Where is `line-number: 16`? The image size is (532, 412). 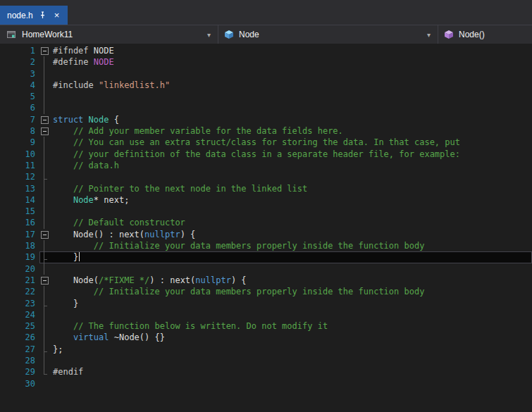 line-number: 16 is located at coordinates (20, 223).